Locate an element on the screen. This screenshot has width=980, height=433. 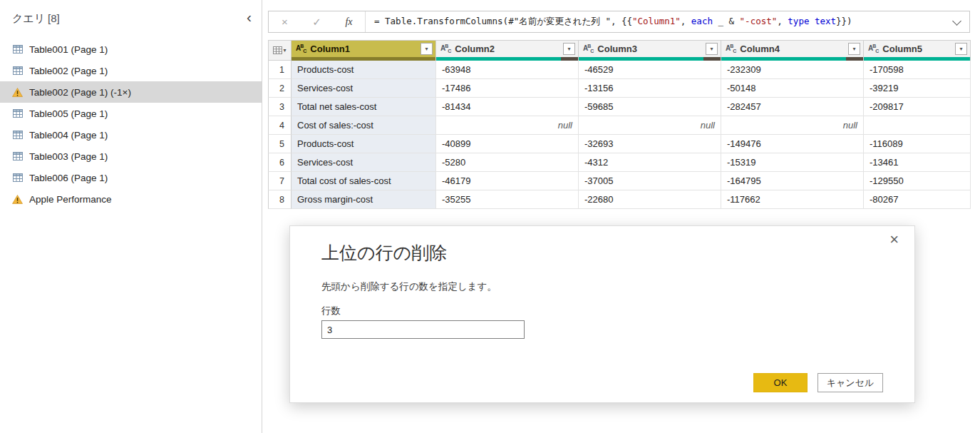
row-number: 1 is located at coordinates (279, 70).